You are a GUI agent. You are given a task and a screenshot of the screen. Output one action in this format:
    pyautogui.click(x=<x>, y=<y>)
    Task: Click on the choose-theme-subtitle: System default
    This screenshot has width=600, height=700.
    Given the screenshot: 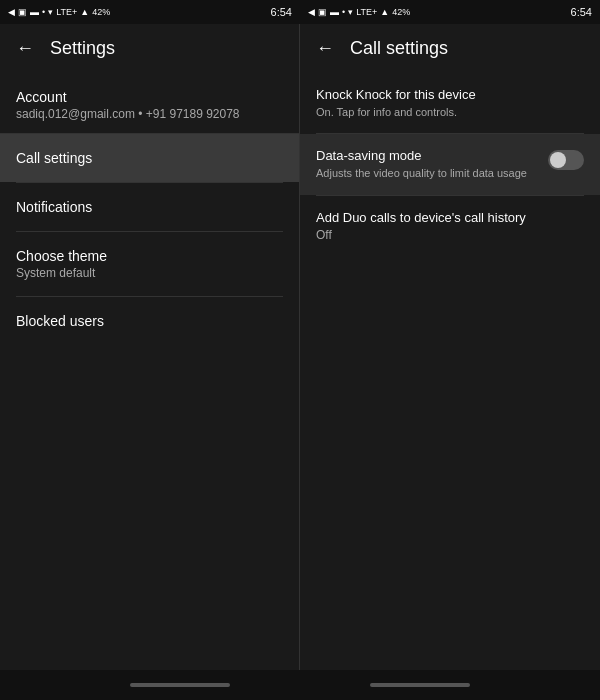 What is the action you would take?
    pyautogui.click(x=150, y=273)
    